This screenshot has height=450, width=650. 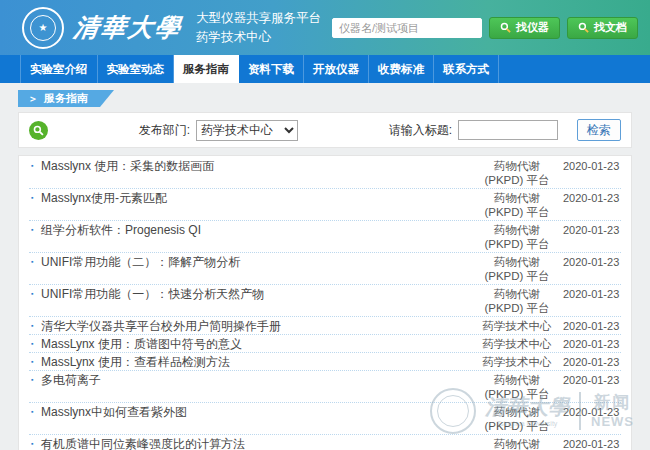 What do you see at coordinates (259, 412) in the screenshot?
I see `article-link: Masslynx中如何查看紫外图` at bounding box center [259, 412].